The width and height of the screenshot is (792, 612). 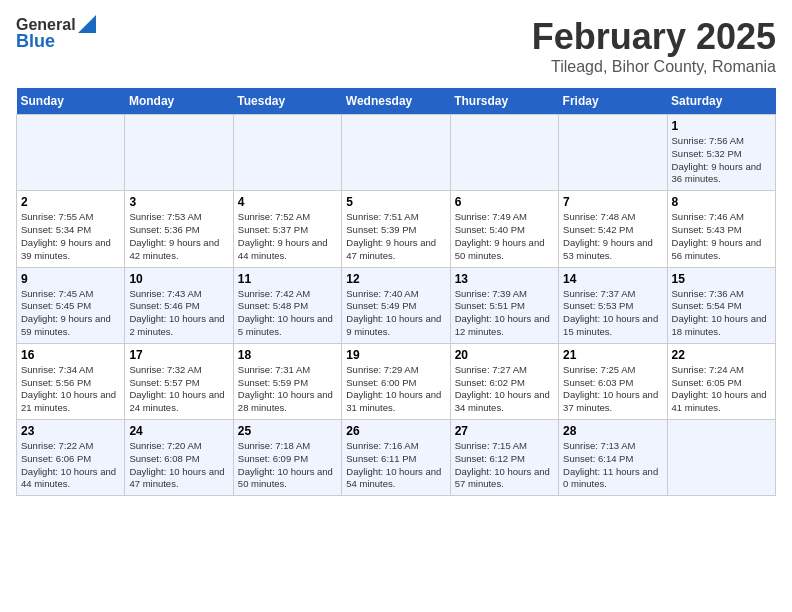 I want to click on day-number: 14, so click(x=612, y=279).